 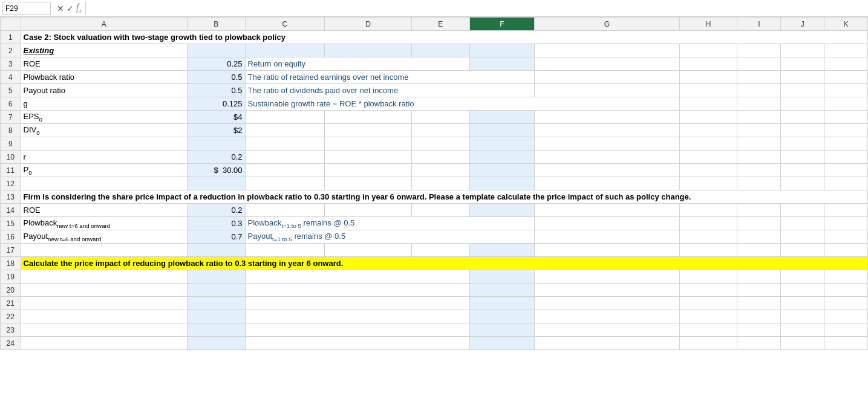 I want to click on cell-g16, so click(x=607, y=237).